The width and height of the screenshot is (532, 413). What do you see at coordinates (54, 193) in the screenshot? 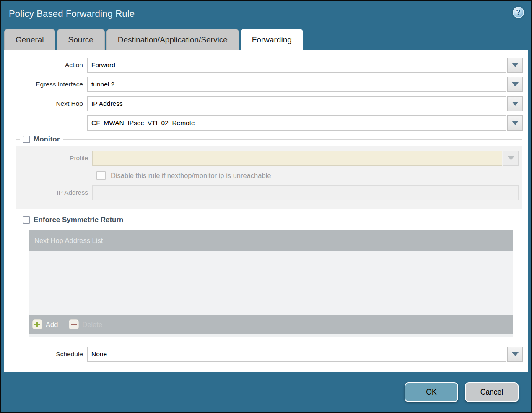
I see `monitor-ip-address-label: IP Address` at bounding box center [54, 193].